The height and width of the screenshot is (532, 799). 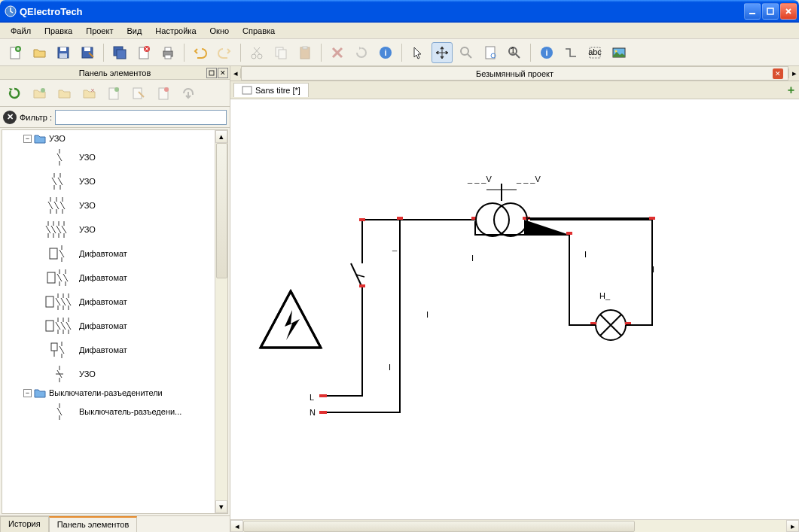 I want to click on zoom-button, so click(x=466, y=53).